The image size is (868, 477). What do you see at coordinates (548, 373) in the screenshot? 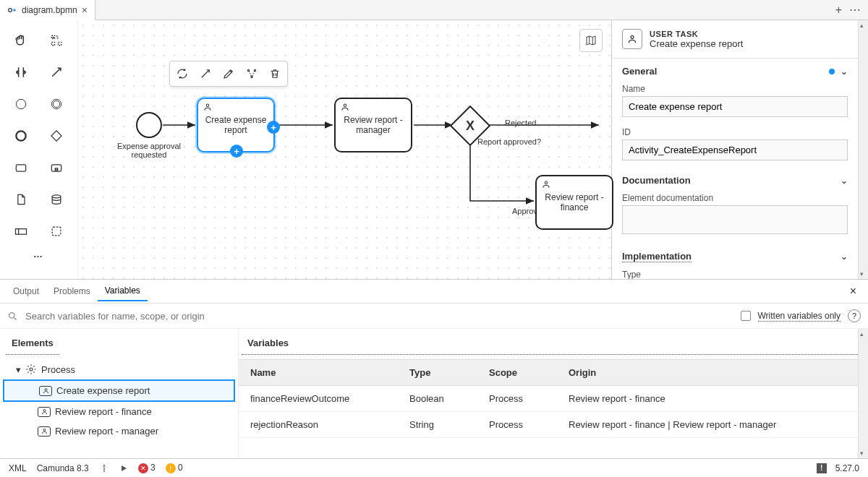
I see `table-header: Name Type Scope Origin` at bounding box center [548, 373].